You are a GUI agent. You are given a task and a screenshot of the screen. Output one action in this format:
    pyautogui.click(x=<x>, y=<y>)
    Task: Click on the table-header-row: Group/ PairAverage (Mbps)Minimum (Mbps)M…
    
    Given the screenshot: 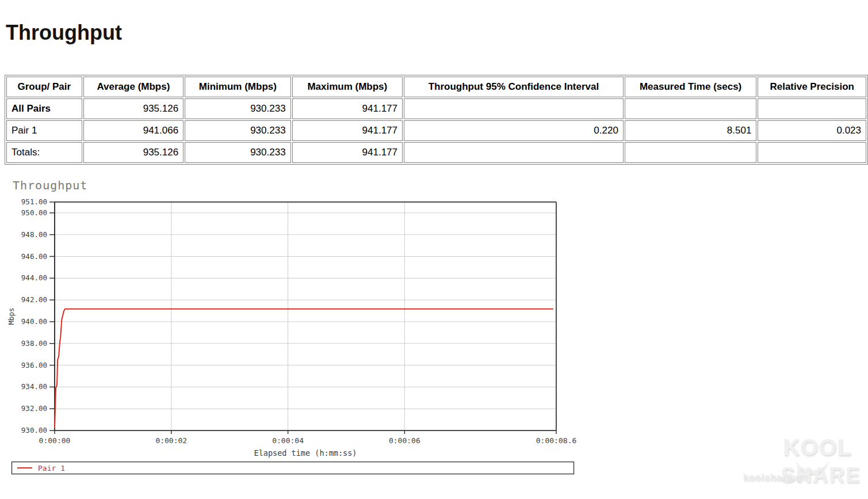 What is the action you would take?
    pyautogui.click(x=436, y=87)
    